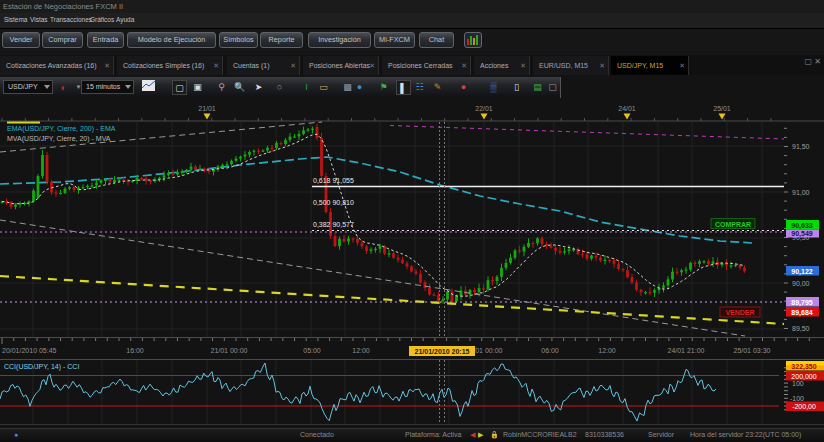 The height and width of the screenshot is (442, 824). What do you see at coordinates (801, 284) in the screenshot?
I see `svg-text: 90,00` at bounding box center [801, 284].